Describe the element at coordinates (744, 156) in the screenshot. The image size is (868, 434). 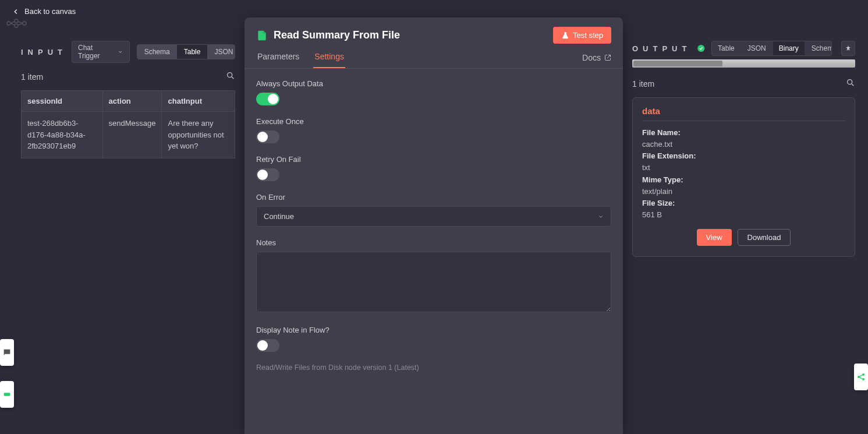
I see `file-ext-label: File Extension:` at that location.